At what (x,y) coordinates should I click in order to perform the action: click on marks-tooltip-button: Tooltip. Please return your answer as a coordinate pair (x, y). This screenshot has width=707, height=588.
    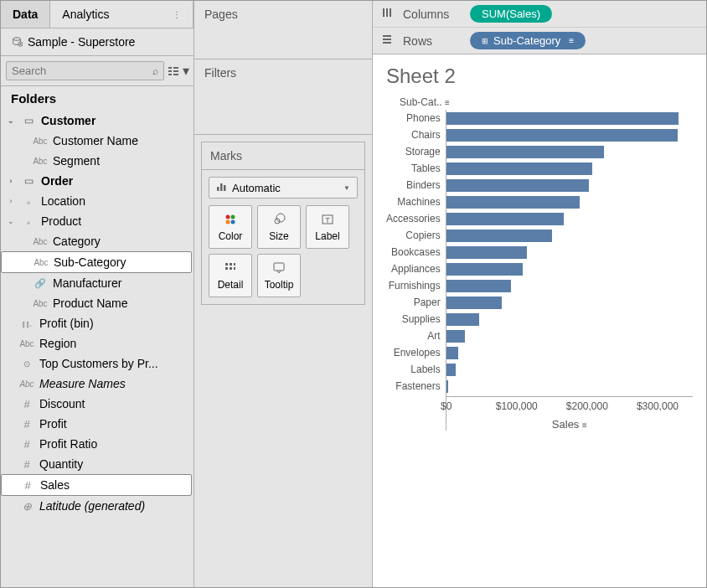
    Looking at the image, I should click on (279, 276).